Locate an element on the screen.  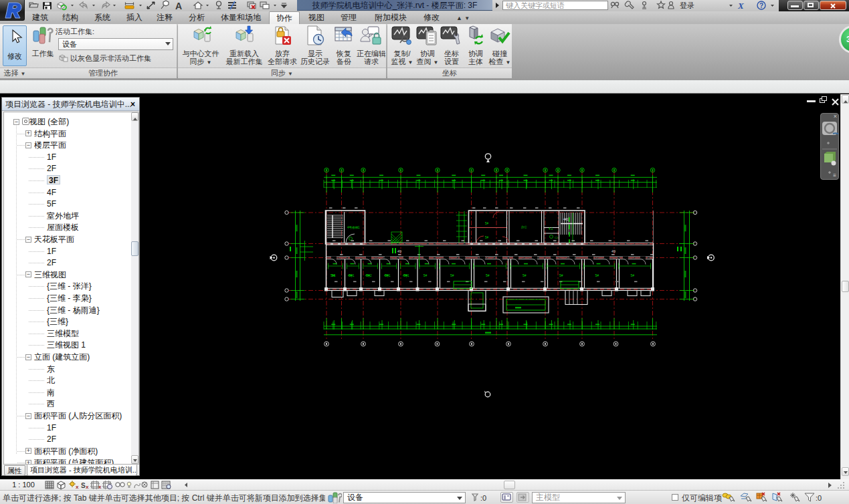
svg-text: 4号2 is located at coordinates (369, 275).